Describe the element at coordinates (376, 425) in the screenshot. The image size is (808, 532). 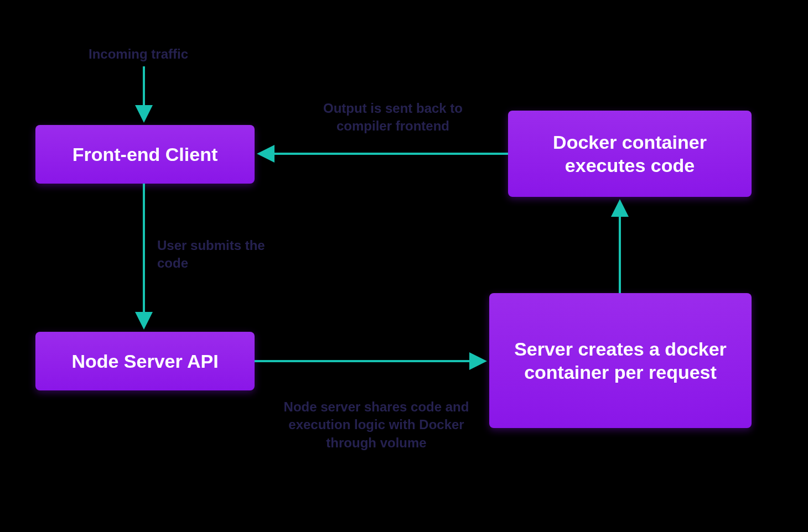
I see `edge-label-share: Node server shares code and execution lo…` at that location.